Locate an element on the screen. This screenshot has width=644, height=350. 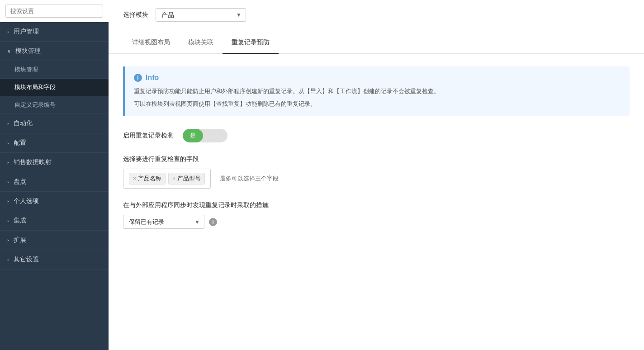
search-area is located at coordinates (54, 11).